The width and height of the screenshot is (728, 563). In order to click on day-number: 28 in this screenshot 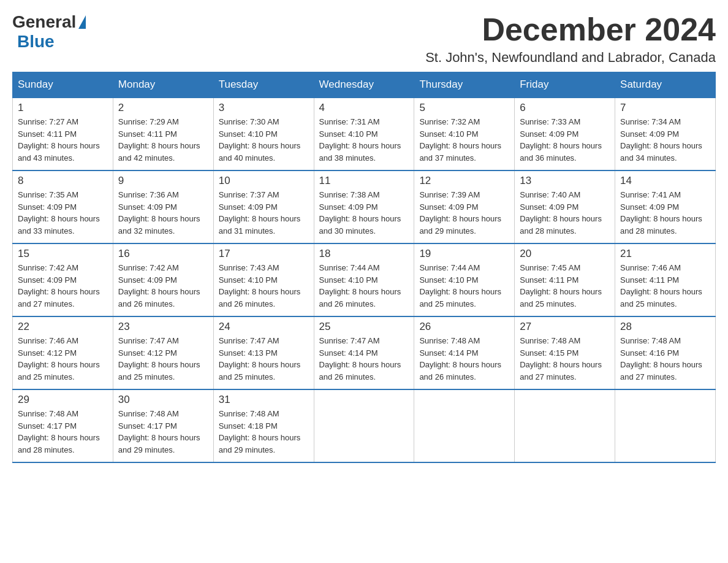, I will do `click(665, 327)`.